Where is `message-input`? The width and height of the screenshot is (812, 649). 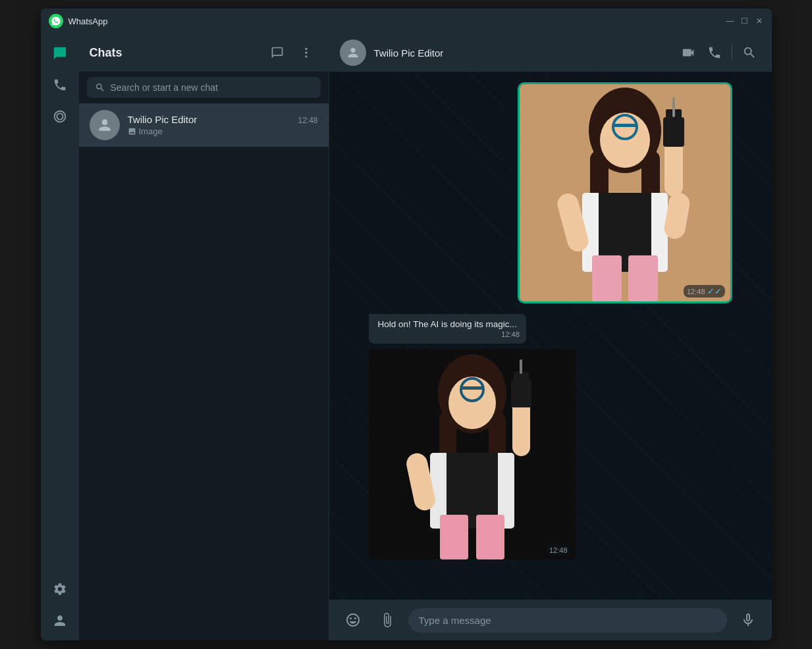
message-input is located at coordinates (568, 620).